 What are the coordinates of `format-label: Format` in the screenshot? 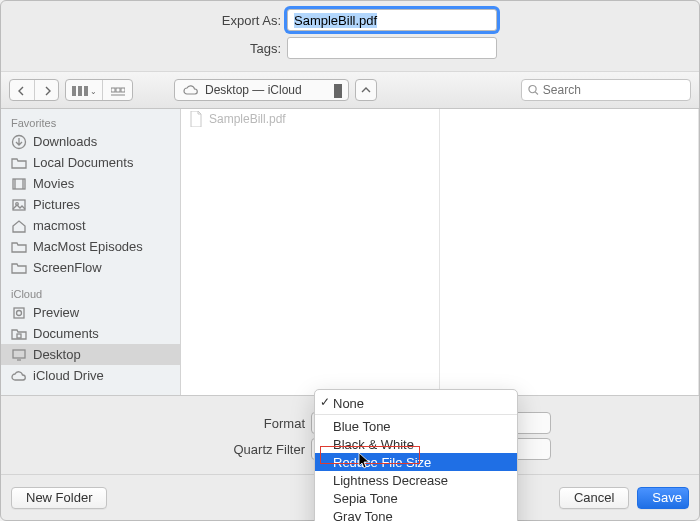 It's located at (161, 424).